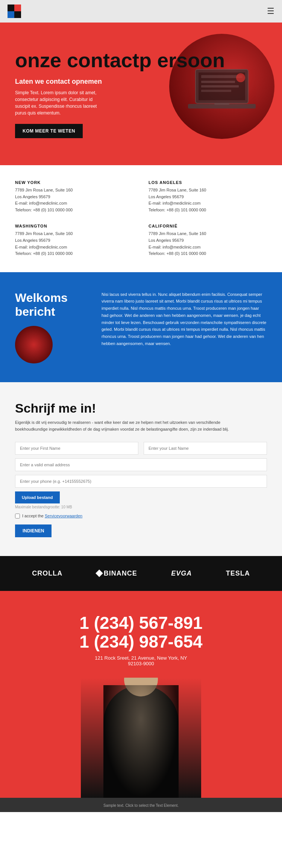 The width and height of the screenshot is (282, 868). I want to click on welcome-title: Welkoms bericht, so click(53, 305).